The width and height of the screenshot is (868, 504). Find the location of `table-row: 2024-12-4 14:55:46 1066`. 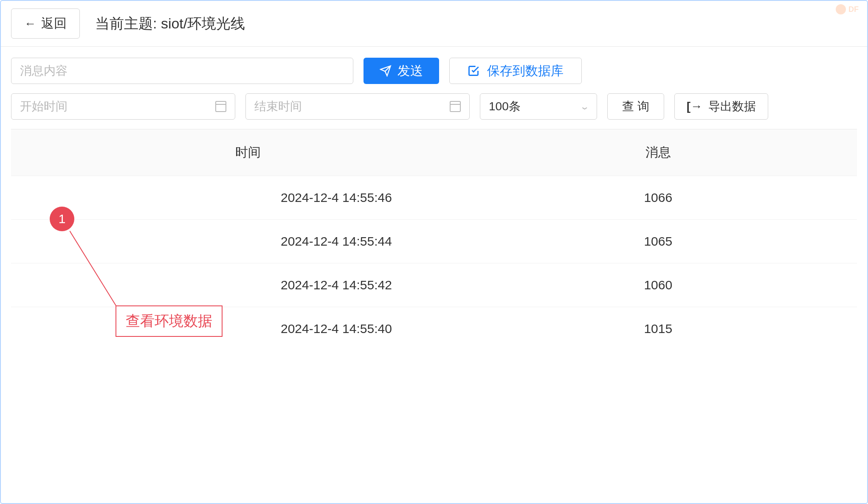

table-row: 2024-12-4 14:55:46 1066 is located at coordinates (434, 198).